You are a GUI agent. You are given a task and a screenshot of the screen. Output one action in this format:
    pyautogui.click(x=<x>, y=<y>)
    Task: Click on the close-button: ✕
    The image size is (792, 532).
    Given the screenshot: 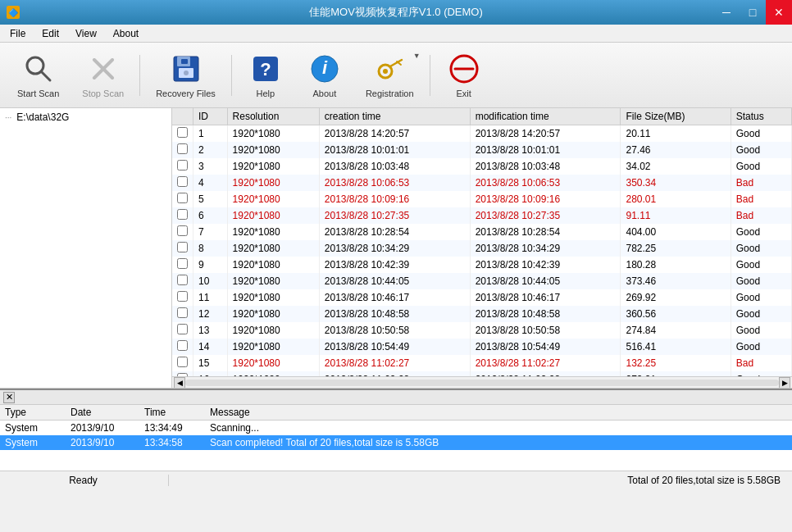 What is the action you would take?
    pyautogui.click(x=779, y=12)
    